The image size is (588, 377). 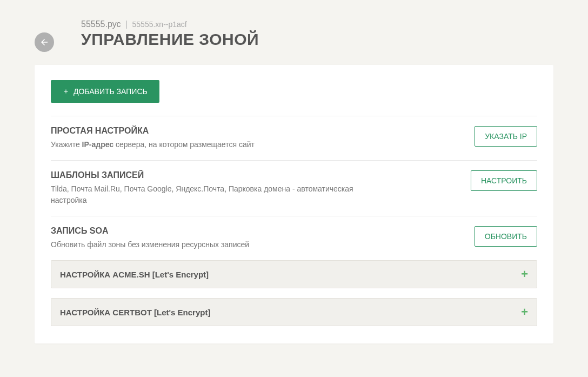 I want to click on back-button, so click(x=44, y=42).